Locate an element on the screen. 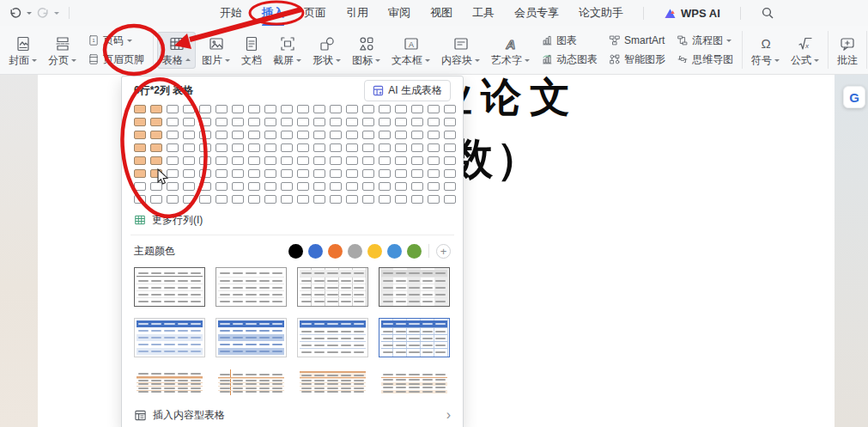 The width and height of the screenshot is (868, 427). grid-cell-r6-c7 is located at coordinates (238, 174).